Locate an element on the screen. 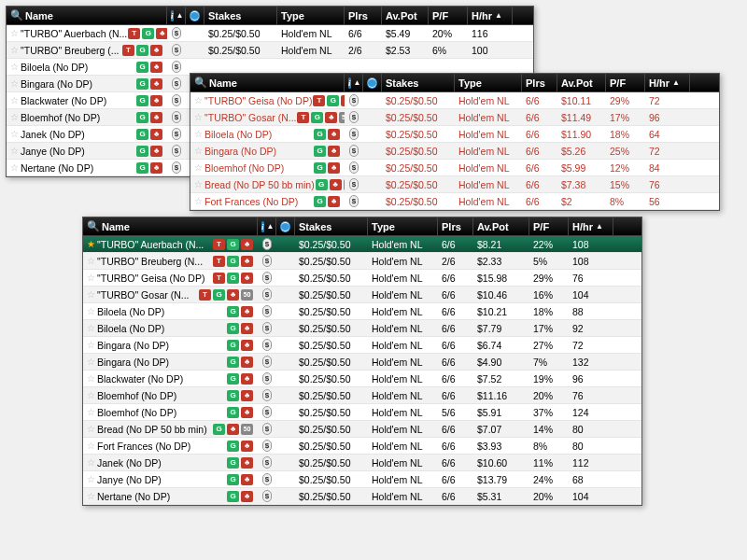 The image size is (747, 560). star-icon: ★ is located at coordinates (92, 245).